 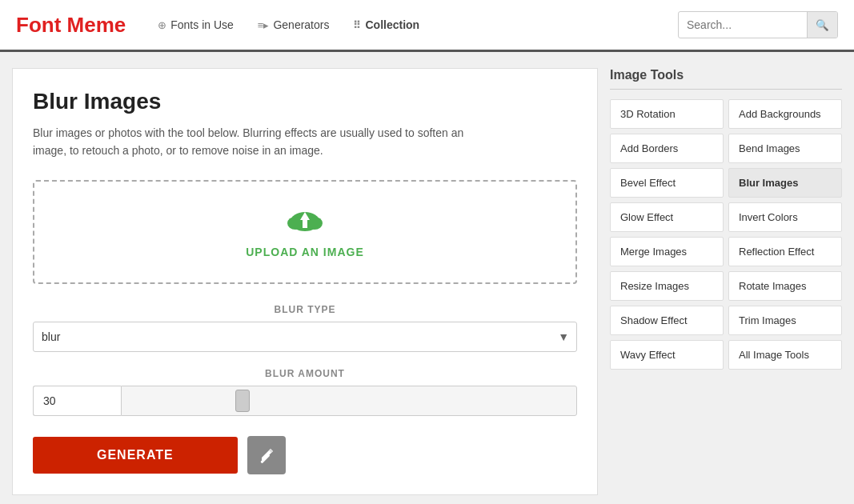 I want to click on tools-grid: 3D RotationAdd BackgroundsAdd BordersBen…, so click(x=726, y=234).